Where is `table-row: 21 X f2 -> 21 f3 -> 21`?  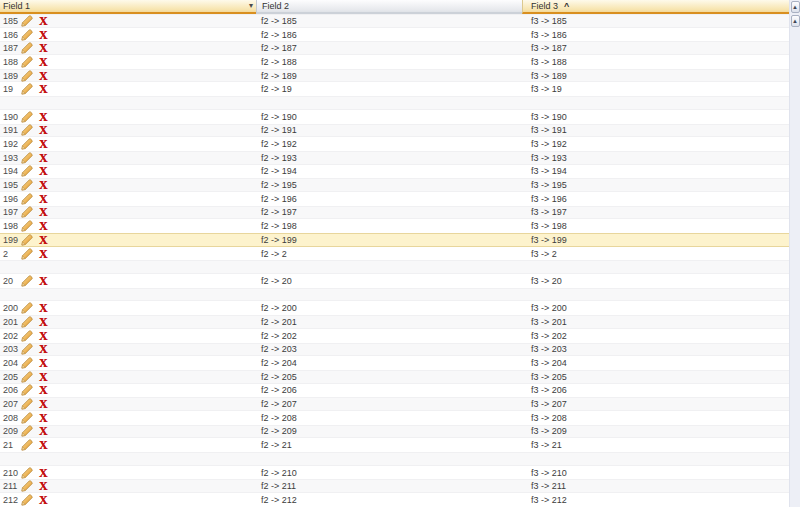 table-row: 21 X f2 -> 21 f3 -> 21 is located at coordinates (394, 445).